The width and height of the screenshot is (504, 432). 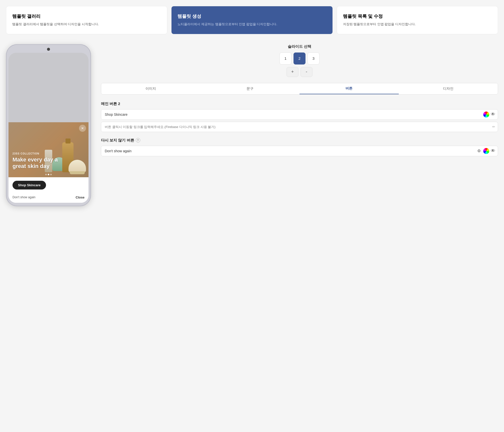 What do you see at coordinates (110, 104) in the screenshot?
I see `main-button-section-title-text: 메인 버튼 2` at bounding box center [110, 104].